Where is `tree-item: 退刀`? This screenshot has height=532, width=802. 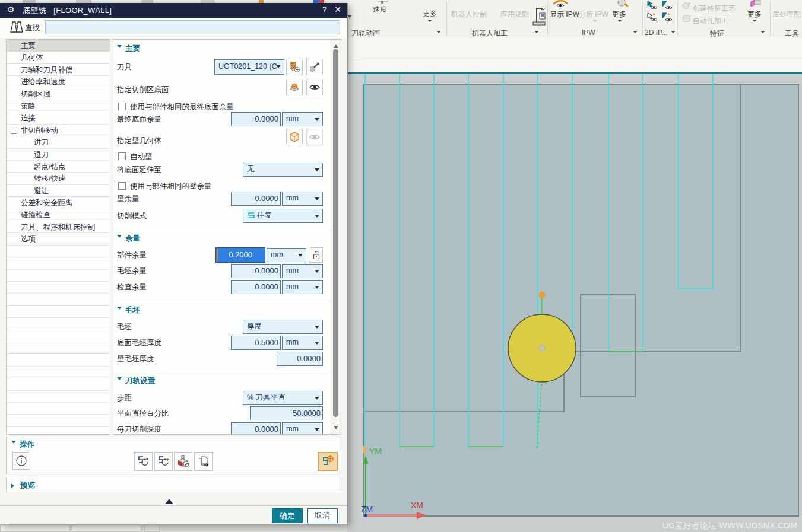 tree-item: 退刀 is located at coordinates (58, 155).